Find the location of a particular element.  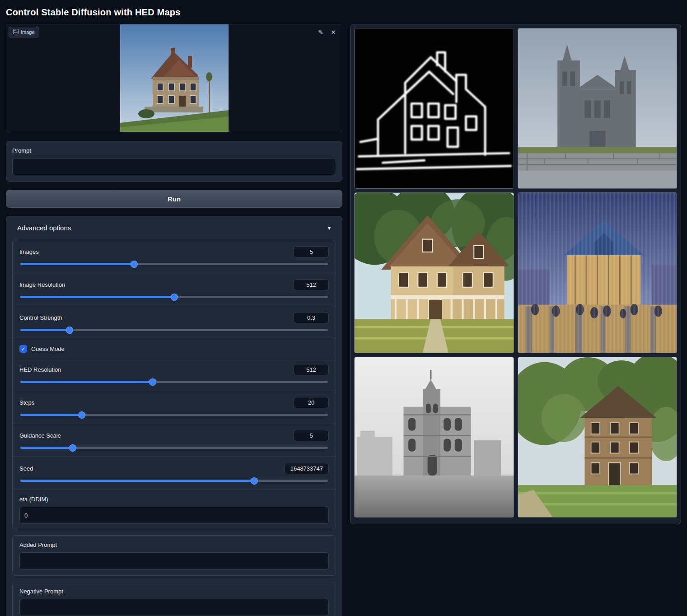

gallery-item-hed-edge-map is located at coordinates (434, 108).